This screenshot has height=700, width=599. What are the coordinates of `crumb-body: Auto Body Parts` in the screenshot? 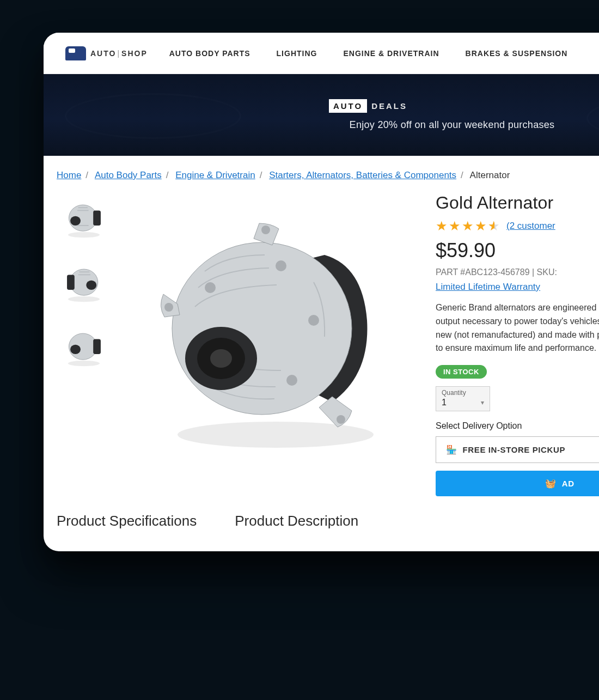 It's located at (129, 175).